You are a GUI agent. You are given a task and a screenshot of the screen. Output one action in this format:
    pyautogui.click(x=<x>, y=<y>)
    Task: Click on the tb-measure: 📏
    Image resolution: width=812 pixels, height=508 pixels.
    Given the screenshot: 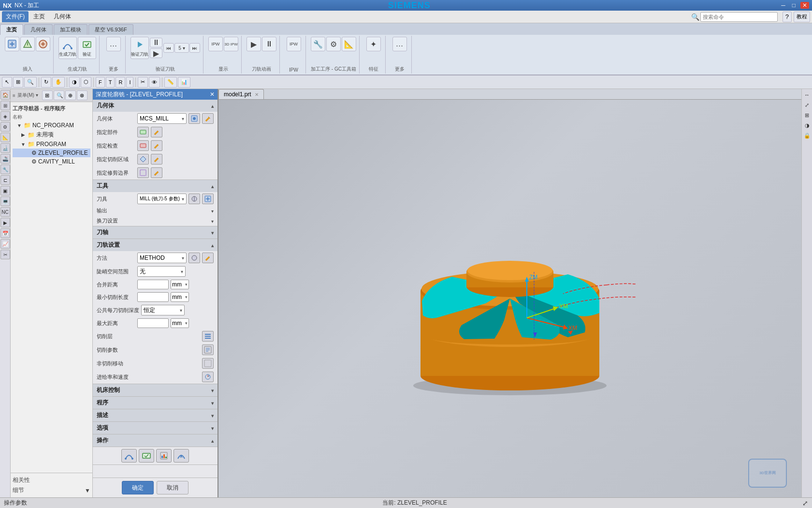 What is the action you would take?
    pyautogui.click(x=171, y=82)
    